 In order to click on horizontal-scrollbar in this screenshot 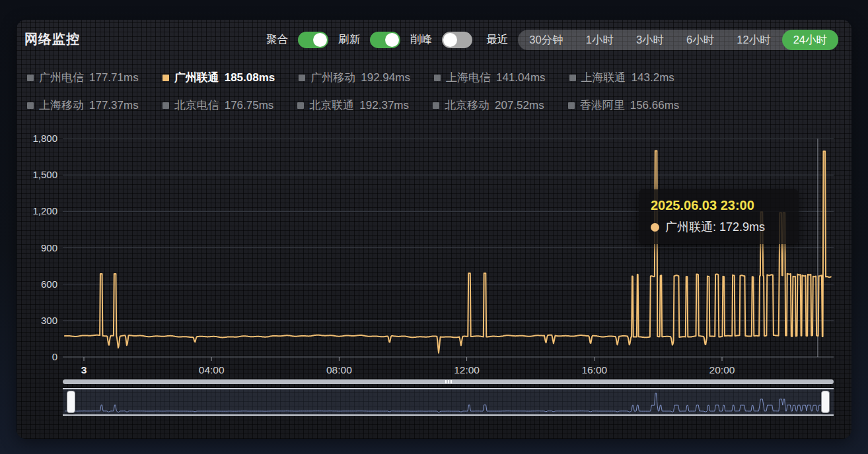, I will do `click(448, 381)`.